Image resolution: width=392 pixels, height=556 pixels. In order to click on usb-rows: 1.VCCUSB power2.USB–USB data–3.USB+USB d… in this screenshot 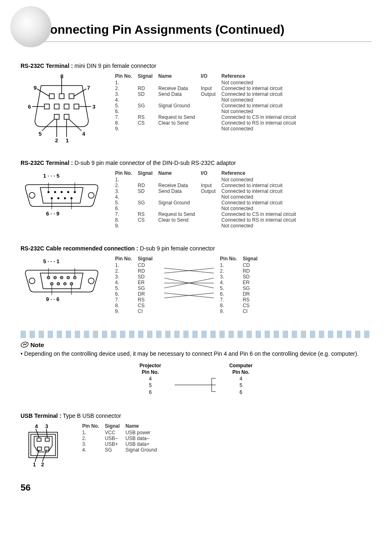, I will do `click(122, 441)`.